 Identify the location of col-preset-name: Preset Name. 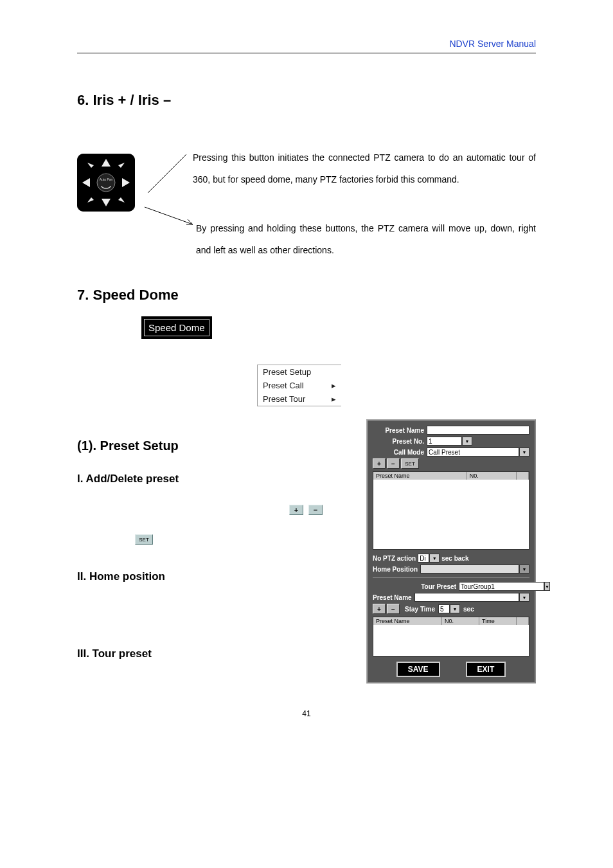
(420, 476).